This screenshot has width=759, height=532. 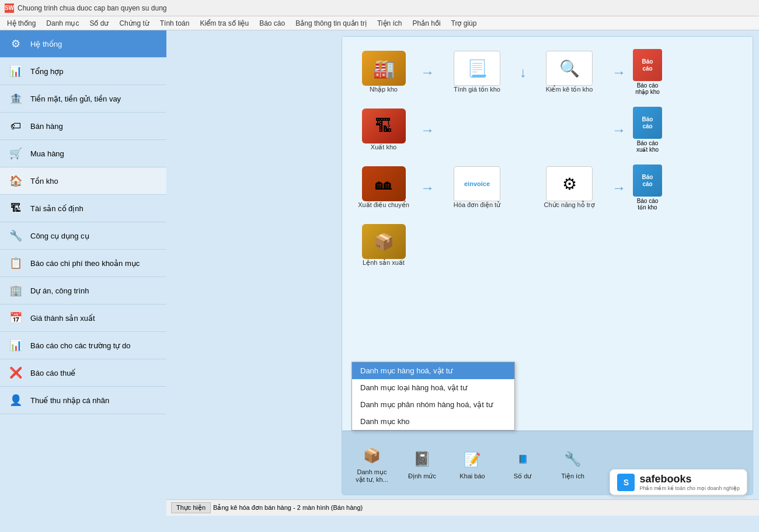 What do you see at coordinates (648, 204) in the screenshot?
I see `bc-ton-kho-label: Báo cáotồn kho` at bounding box center [648, 204].